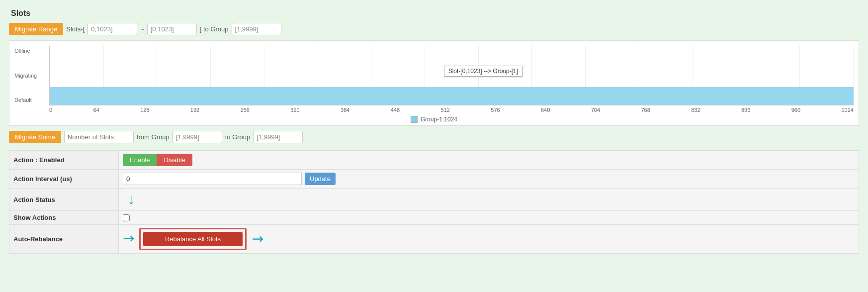 The width and height of the screenshot is (868, 292). Describe the element at coordinates (193, 239) in the screenshot. I see `rebalance-border-wrapper: Rebalance All Slots` at that location.